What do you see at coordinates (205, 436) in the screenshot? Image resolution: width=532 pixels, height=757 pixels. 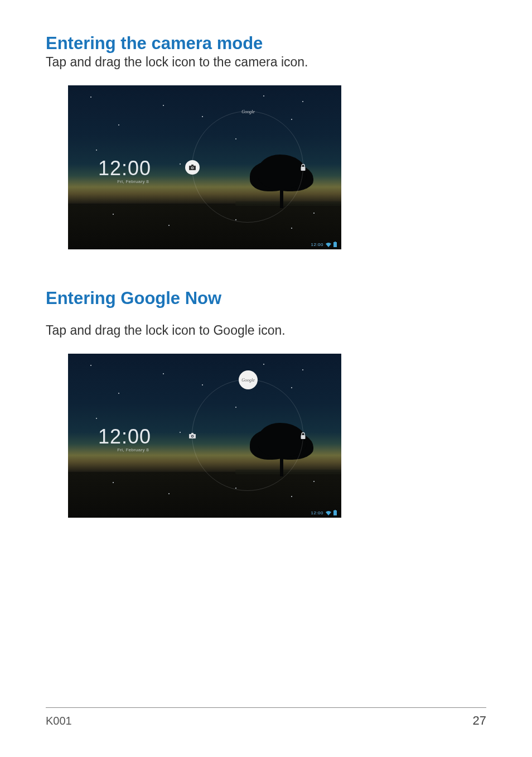 I see `lockscreen-google-now-screenshot: 12:00 Fri, February 8 Google` at bounding box center [205, 436].